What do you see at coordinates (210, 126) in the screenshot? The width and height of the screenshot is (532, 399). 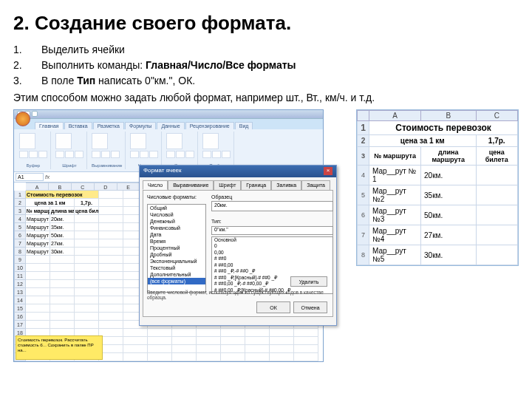 I see `ribbon-tab: Рецензирование` at bounding box center [210, 126].